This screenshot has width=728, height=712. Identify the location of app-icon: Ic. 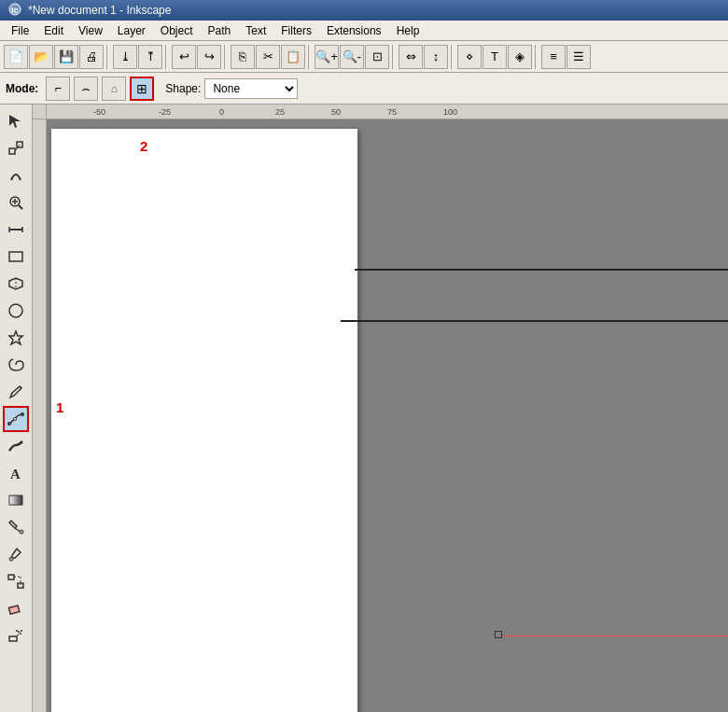
(15, 11).